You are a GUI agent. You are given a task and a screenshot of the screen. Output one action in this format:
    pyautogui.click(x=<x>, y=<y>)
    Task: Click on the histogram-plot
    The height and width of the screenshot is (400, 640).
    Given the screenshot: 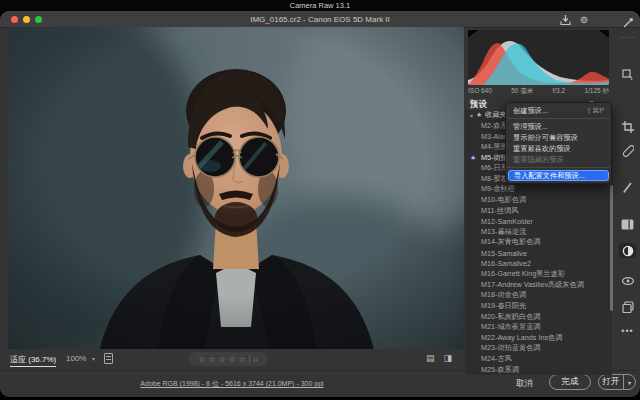 What is the action you would take?
    pyautogui.click(x=538, y=58)
    